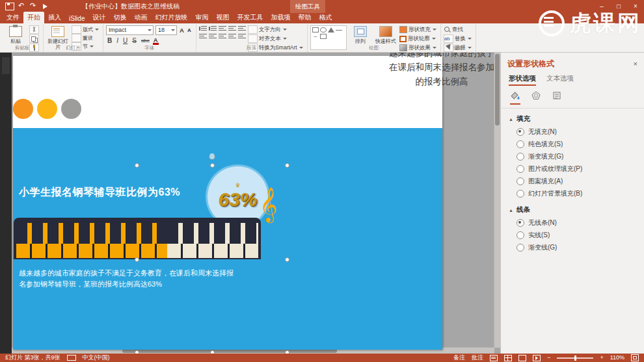 The height and width of the screenshot is (362, 644). What do you see at coordinates (575, 358) in the screenshot?
I see `zoom-slider` at bounding box center [575, 358].